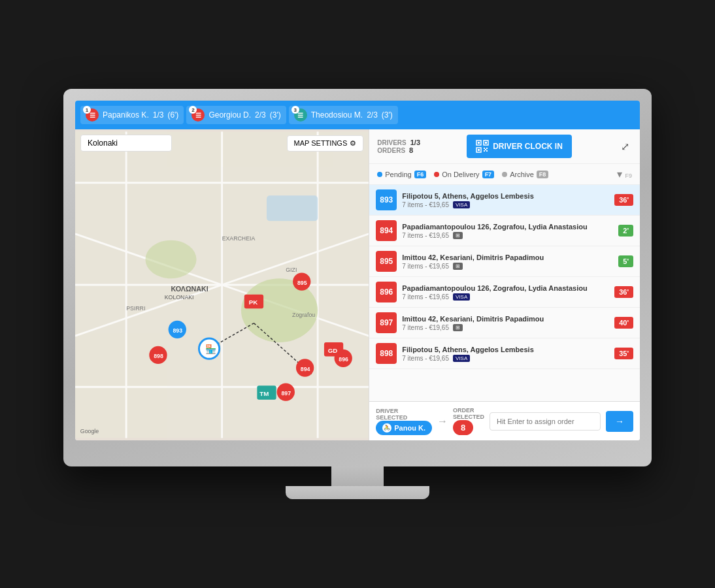 The width and height of the screenshot is (715, 588). What do you see at coordinates (399, 146) in the screenshot?
I see `stats-area: DRIVERS 1/3 ORDERS 8` at bounding box center [399, 146].